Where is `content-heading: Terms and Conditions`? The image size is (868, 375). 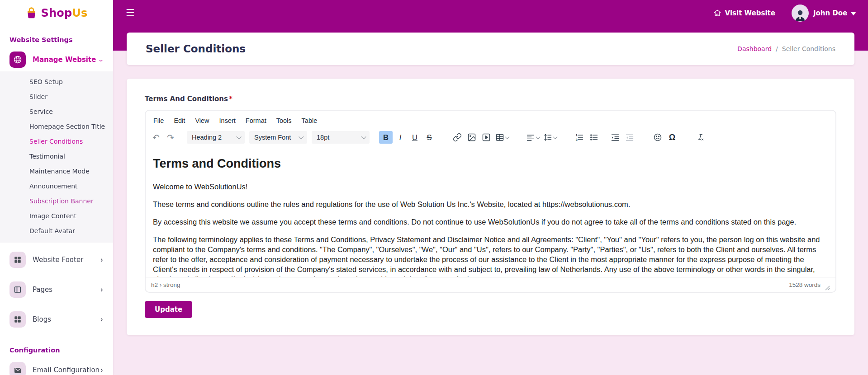
content-heading: Terms and Conditions is located at coordinates (490, 164).